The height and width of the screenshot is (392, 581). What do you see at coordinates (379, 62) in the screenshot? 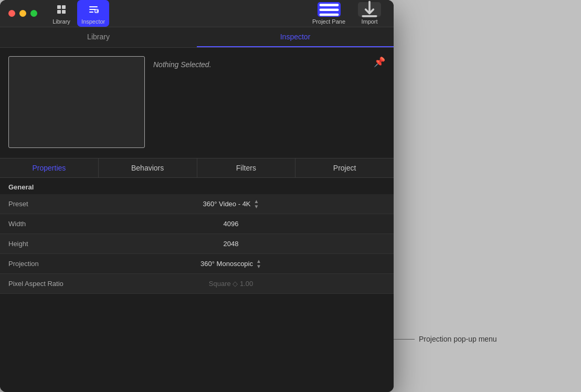
I see `pin-icon: 📌` at bounding box center [379, 62].